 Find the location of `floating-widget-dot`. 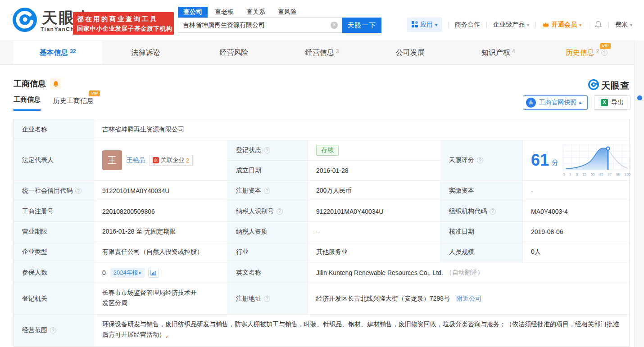

floating-widget-dot is located at coordinates (639, 98).